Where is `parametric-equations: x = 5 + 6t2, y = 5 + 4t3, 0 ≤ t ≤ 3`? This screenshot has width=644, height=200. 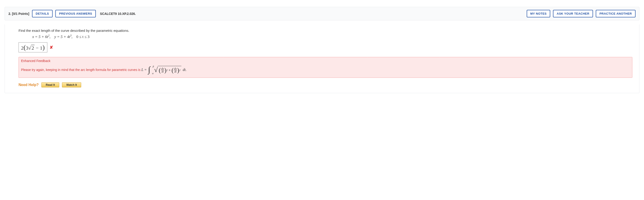 parametric-equations: x = 5 + 6t2, y = 5 + 4t3, 0 ≤ t ≤ 3 is located at coordinates (332, 36).